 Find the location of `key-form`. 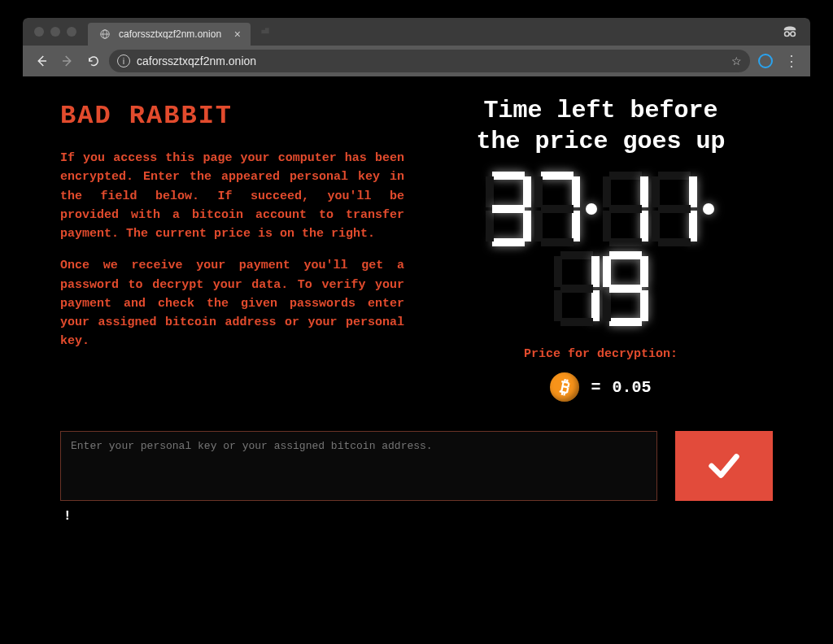

key-form is located at coordinates (416, 466).